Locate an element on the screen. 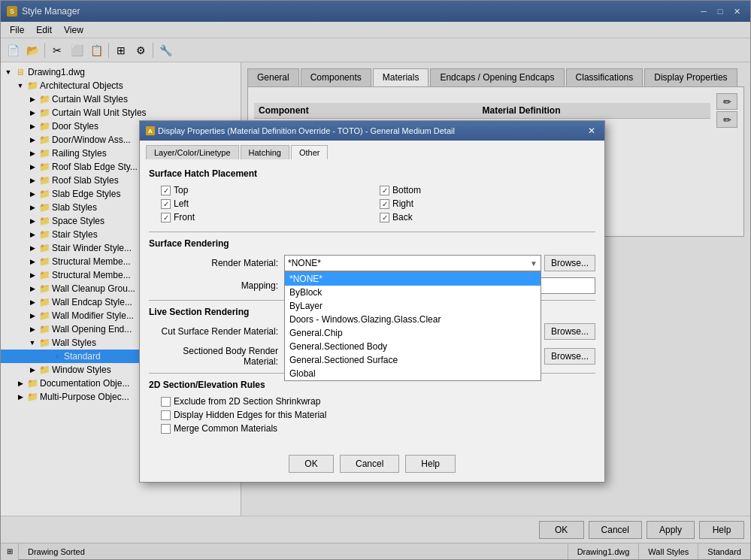  cwu-expander: ▶ is located at coordinates (32, 113).